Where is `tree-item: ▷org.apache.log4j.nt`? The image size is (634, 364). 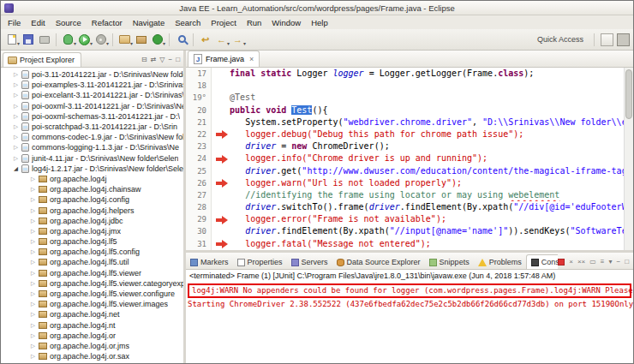
tree-item: ▷org.apache.log4j.nt is located at coordinates (93, 325).